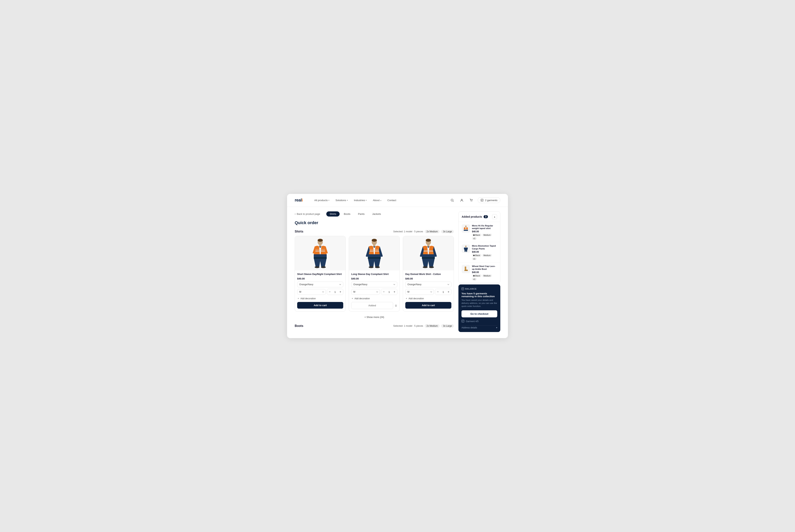 This screenshot has width=795, height=532. I want to click on nav-item-contact: Contact, so click(392, 200).